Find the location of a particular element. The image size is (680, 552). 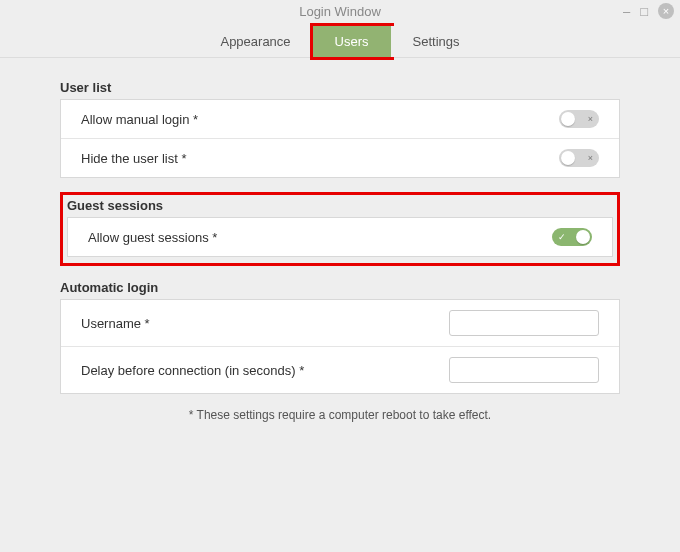

tab-appearance: Appearance is located at coordinates (255, 42).